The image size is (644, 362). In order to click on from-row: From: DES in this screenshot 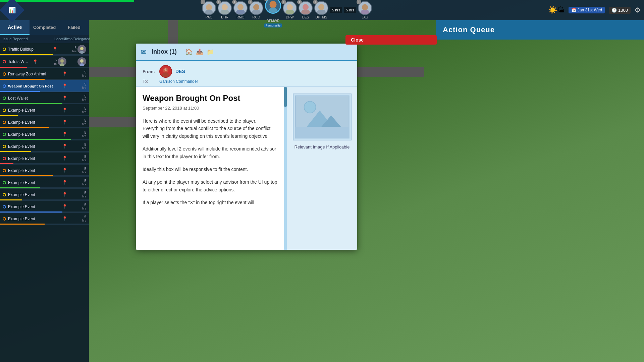, I will do `click(247, 71)`.